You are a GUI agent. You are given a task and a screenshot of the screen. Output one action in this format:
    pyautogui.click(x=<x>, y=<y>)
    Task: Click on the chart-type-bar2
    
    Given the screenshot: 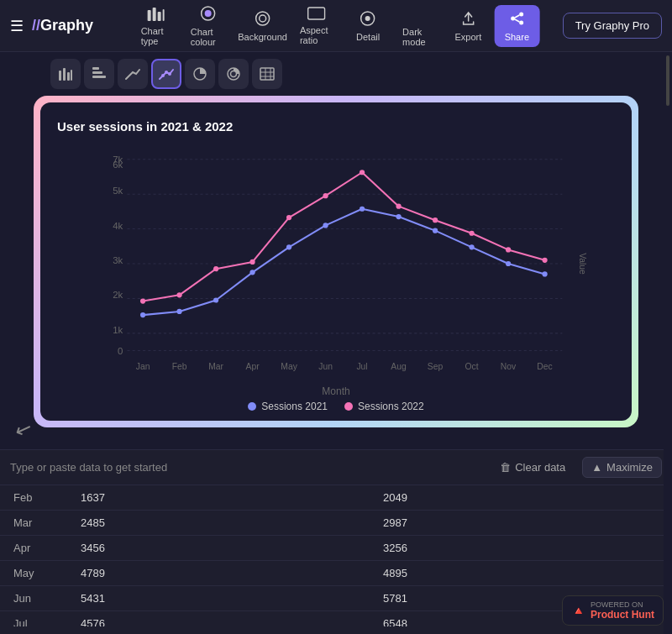 What is the action you would take?
    pyautogui.click(x=99, y=74)
    